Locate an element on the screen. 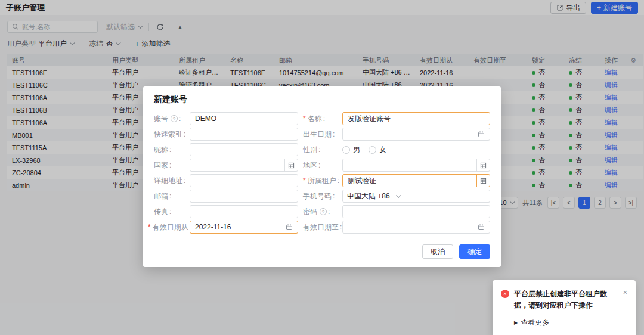 The width and height of the screenshot is (644, 335). email-label: 邮箱 is located at coordinates (172, 197).